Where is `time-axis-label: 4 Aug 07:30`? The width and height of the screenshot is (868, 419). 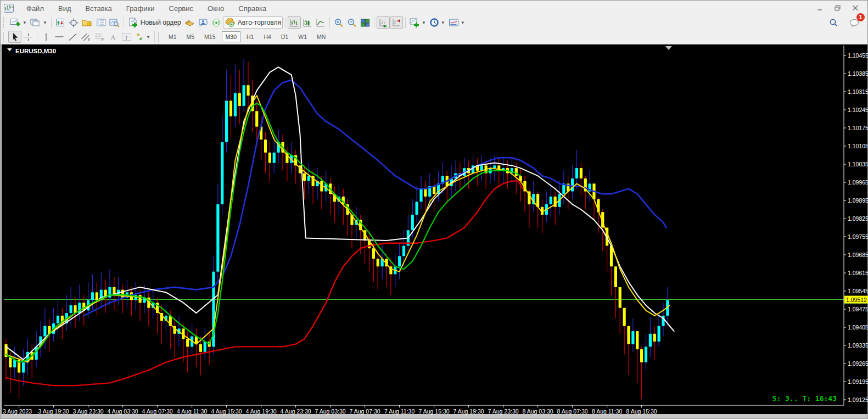
time-axis-label: 4 Aug 07:30 is located at coordinates (158, 411).